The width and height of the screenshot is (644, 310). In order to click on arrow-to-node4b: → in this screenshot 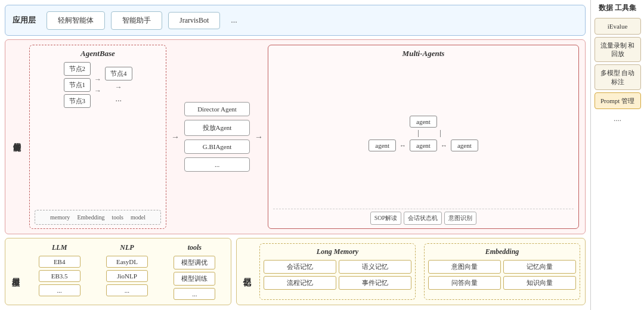, I will do `click(98, 91)`.